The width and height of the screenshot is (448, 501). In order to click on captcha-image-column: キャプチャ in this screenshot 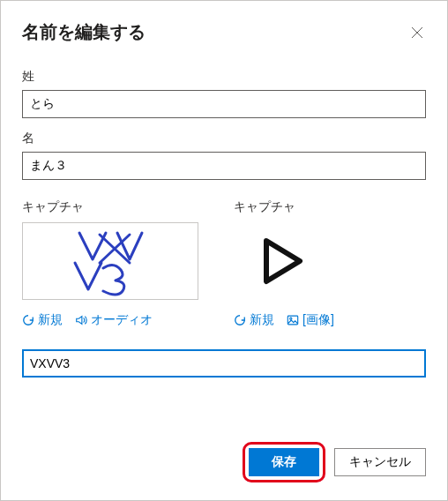, I will do `click(110, 264)`.